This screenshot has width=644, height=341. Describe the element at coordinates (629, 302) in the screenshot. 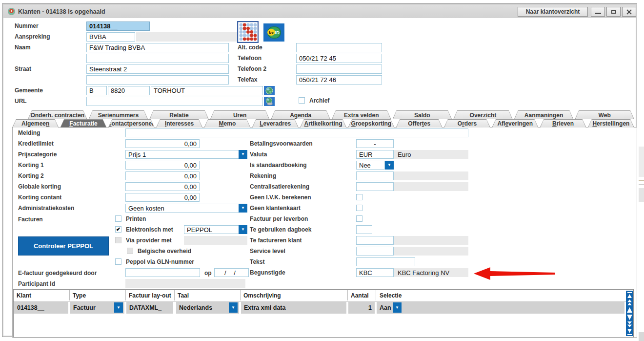

I see `page-up-icon` at that location.